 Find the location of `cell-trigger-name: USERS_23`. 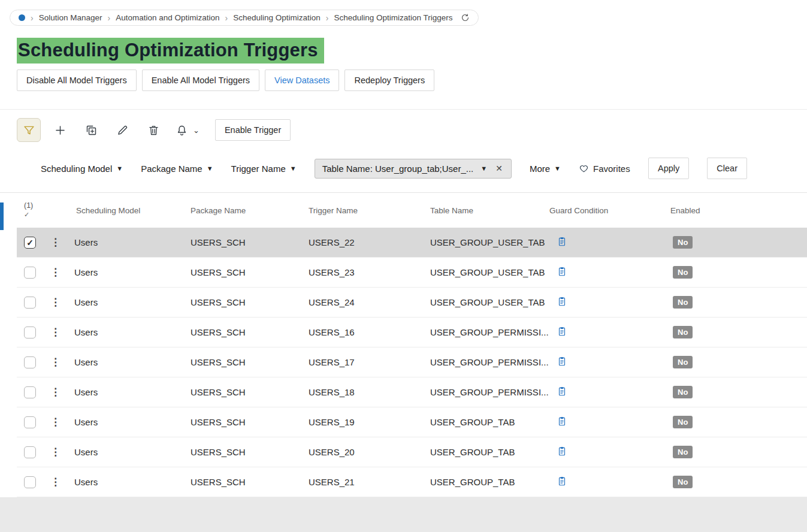

cell-trigger-name: USERS_23 is located at coordinates (368, 272).